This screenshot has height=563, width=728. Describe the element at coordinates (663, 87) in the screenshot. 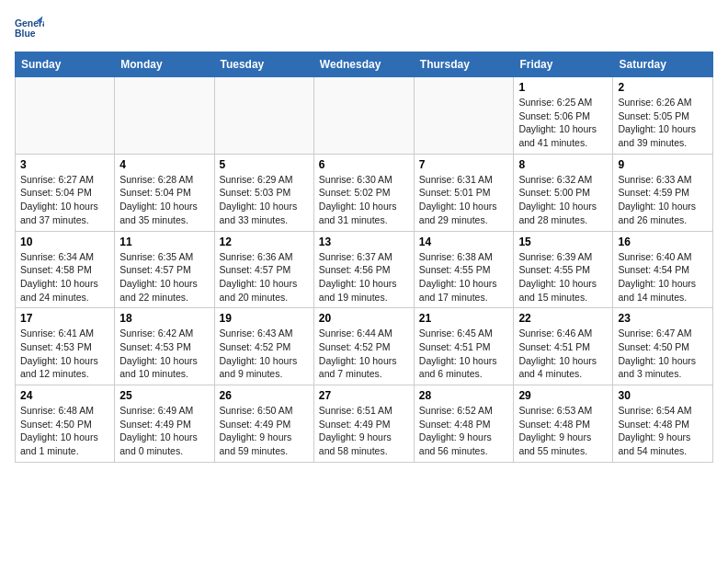

I see `day-number: 2` at that location.